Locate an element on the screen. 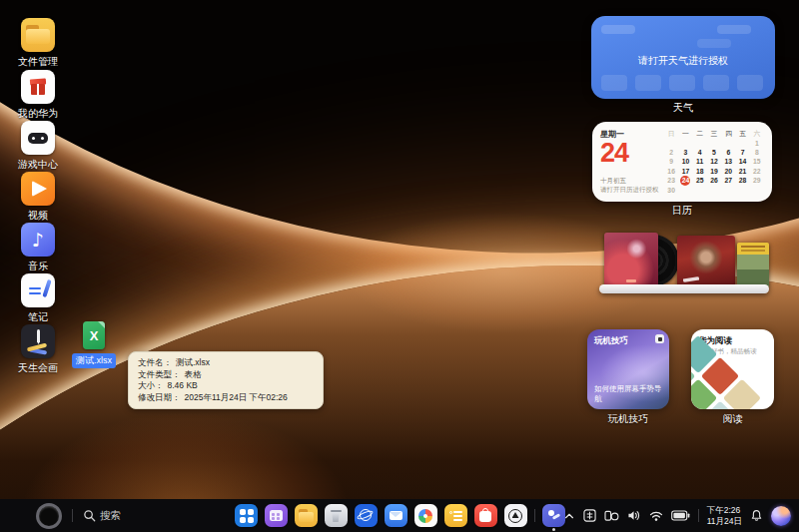 The width and height of the screenshot is (799, 532). desktop-icon-video: 视频 is located at coordinates (38, 198).